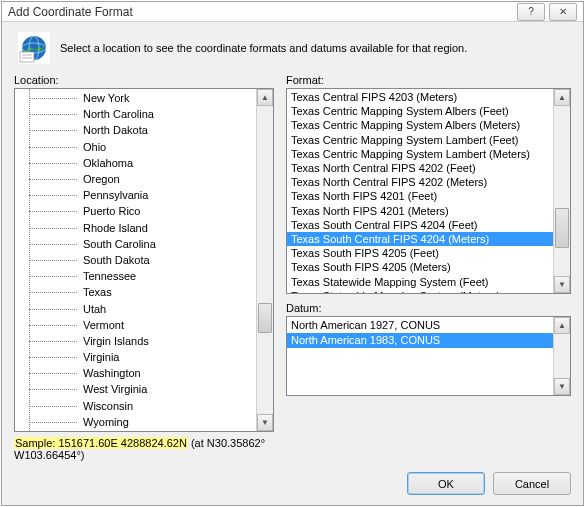 The width and height of the screenshot is (585, 507). Describe the element at coordinates (136, 98) in the screenshot. I see `location-item: New York` at that location.